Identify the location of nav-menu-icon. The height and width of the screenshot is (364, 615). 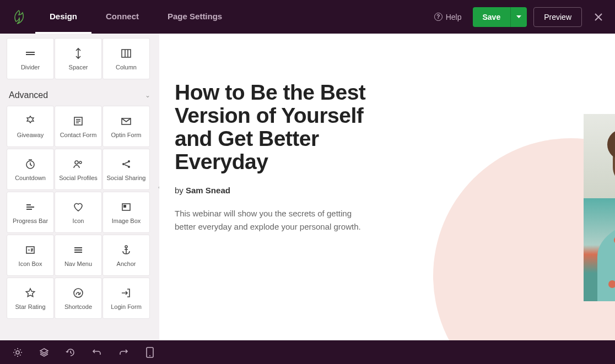
(78, 250).